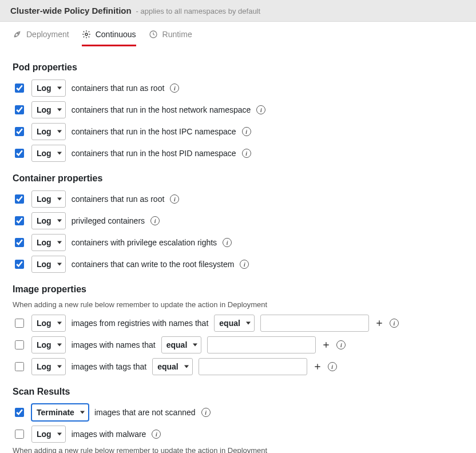 The height and width of the screenshot is (453, 476). I want to click on rule-text: containers that run in the host network …, so click(161, 110).